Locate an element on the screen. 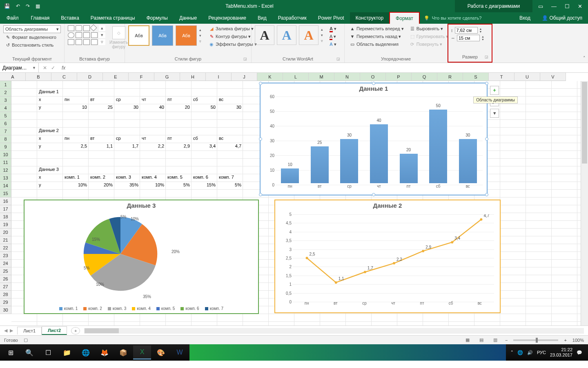 Image resolution: width=588 pixels, height=368 pixels. sheet-tab: Лист1 is located at coordinates (29, 330).